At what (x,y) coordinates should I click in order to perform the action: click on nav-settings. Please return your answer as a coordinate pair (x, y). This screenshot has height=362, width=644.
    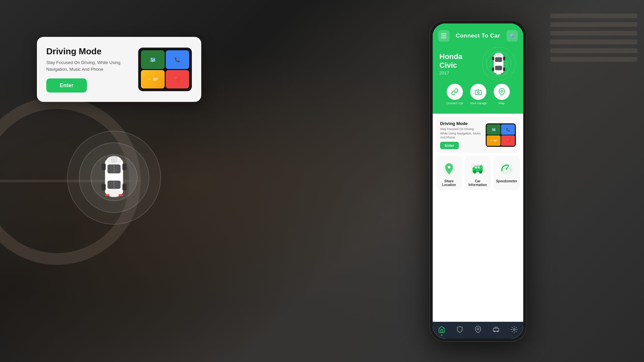
    Looking at the image, I should click on (514, 329).